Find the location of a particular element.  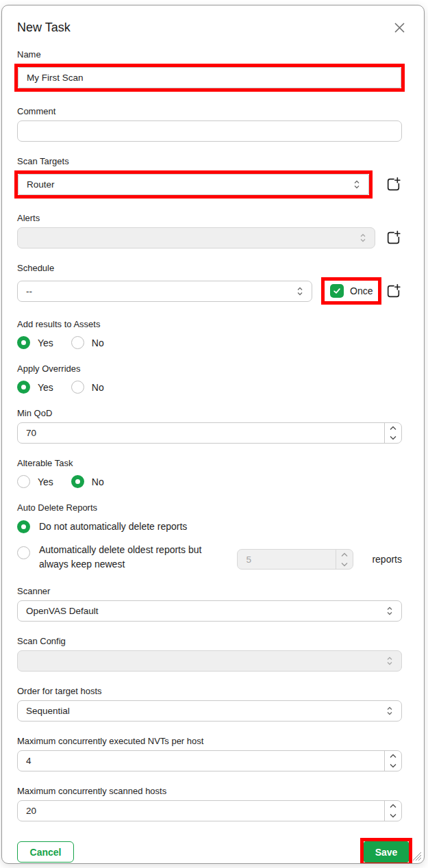

comment-input is located at coordinates (210, 131).